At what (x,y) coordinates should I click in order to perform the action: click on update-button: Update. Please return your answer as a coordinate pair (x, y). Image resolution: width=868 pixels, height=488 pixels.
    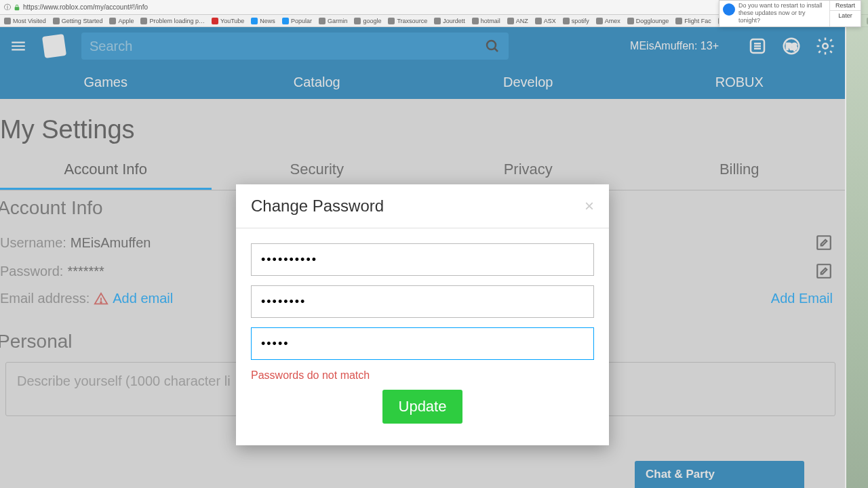
    Looking at the image, I should click on (423, 407).